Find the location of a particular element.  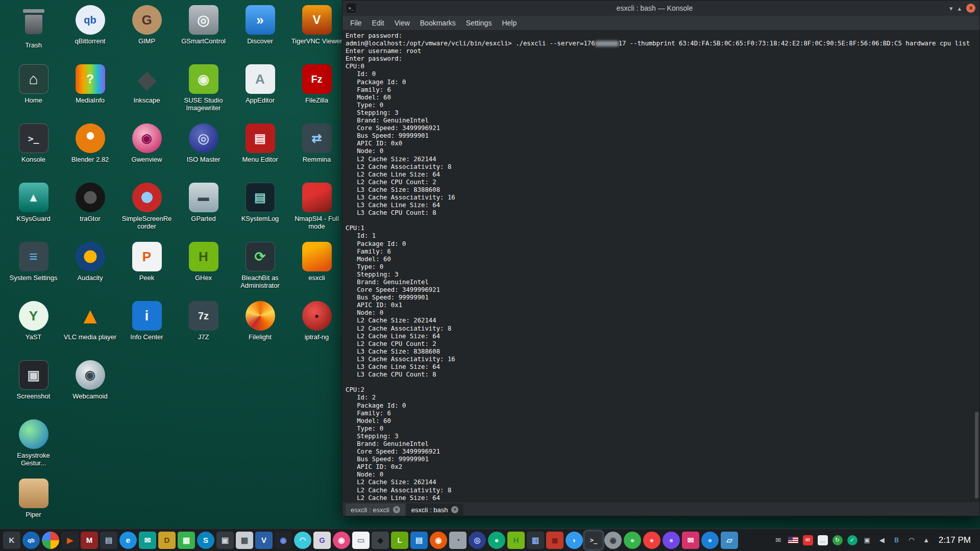

taskbar-app-status-app: ● is located at coordinates (497, 540).